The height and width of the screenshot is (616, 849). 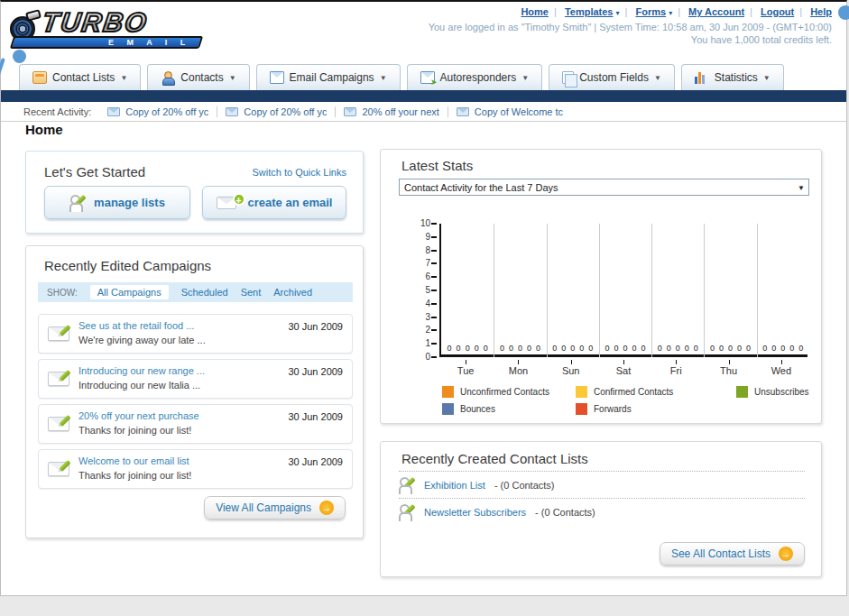 What do you see at coordinates (419, 290) in the screenshot?
I see `chart-y-axis: 012345678910` at bounding box center [419, 290].